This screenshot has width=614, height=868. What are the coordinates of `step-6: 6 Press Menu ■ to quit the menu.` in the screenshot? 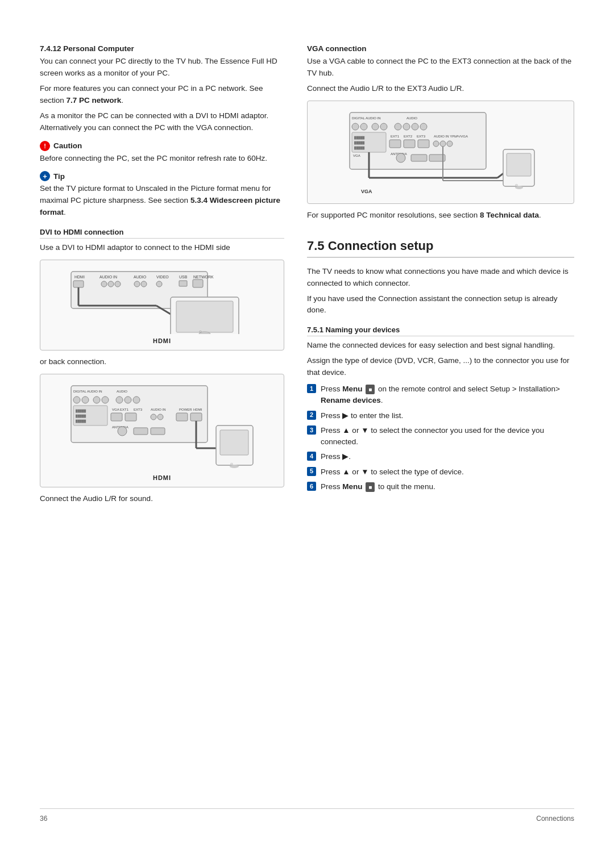 It's located at (441, 487).